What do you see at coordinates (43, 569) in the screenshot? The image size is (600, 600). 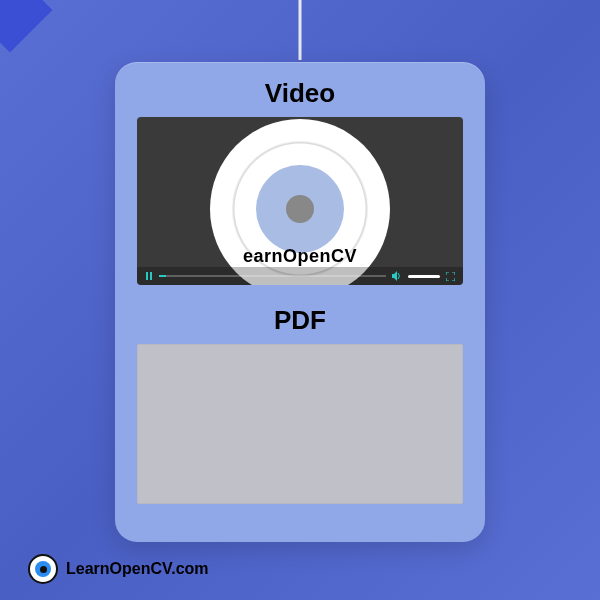 I see `brand-eye-icon` at bounding box center [43, 569].